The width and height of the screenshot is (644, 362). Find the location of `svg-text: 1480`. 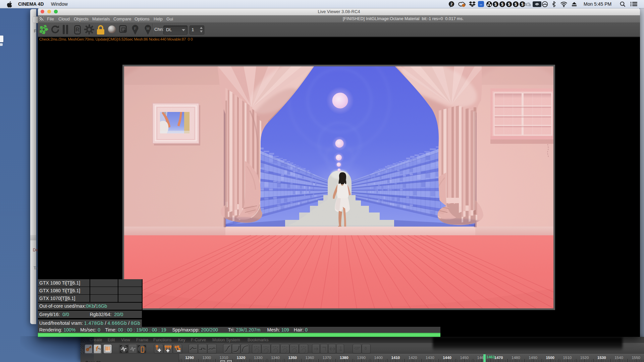

svg-text: 1480 is located at coordinates (516, 358).